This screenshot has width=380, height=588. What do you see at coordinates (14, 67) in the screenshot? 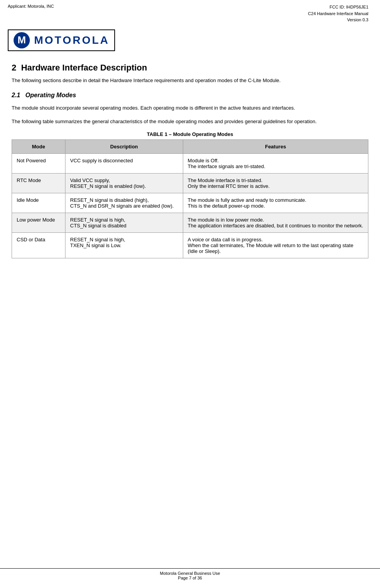
I see `section2-number: 2` at bounding box center [14, 67].